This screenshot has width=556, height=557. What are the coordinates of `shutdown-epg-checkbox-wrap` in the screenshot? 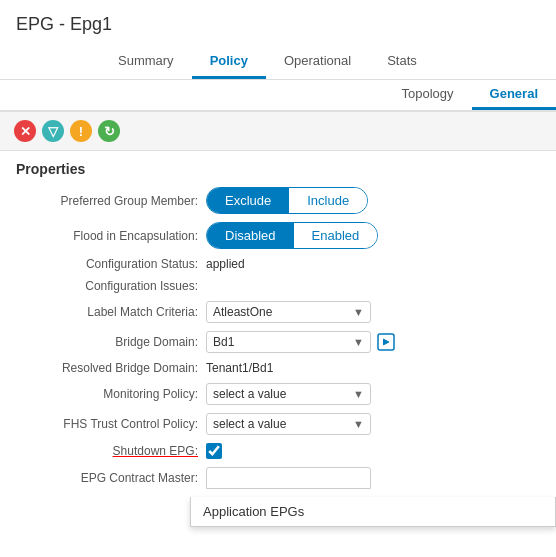 It's located at (214, 451).